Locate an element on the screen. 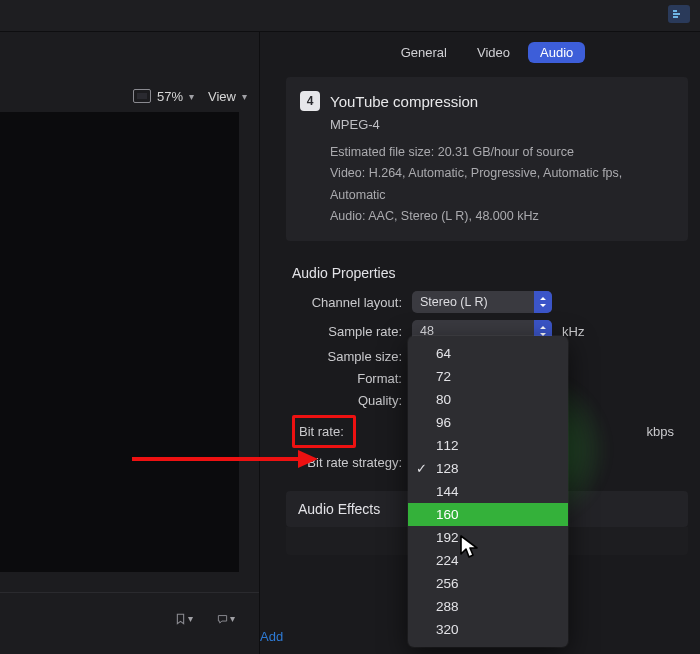 The height and width of the screenshot is (654, 700). preset-video-line: Video: H.264, Automatic, Progressive, Au… is located at coordinates (501, 184).